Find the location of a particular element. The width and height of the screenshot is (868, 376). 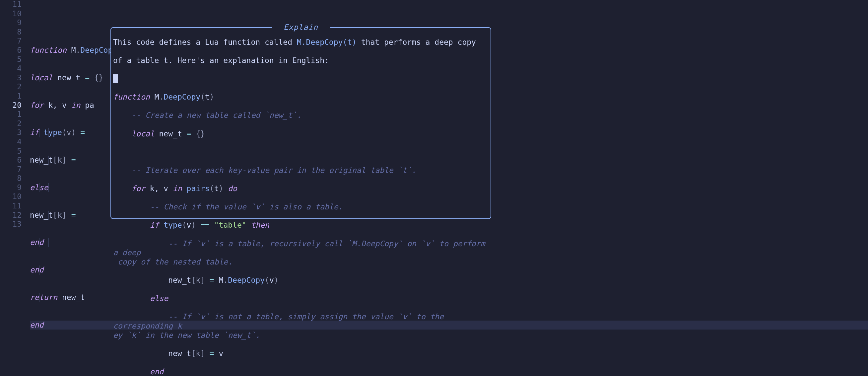

popup-line: new_t[k] = M.DeepCopy(v) is located at coordinates (301, 281).